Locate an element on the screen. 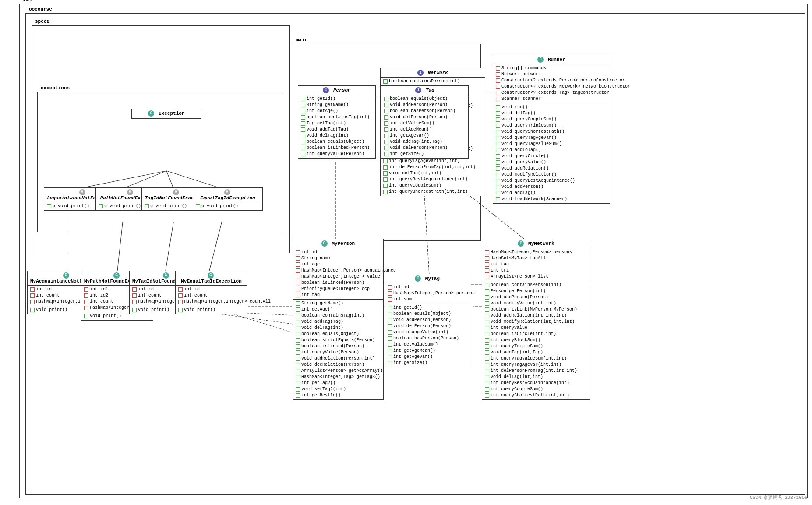 The height and width of the screenshot is (505, 812). network-name: Network is located at coordinates (438, 73).